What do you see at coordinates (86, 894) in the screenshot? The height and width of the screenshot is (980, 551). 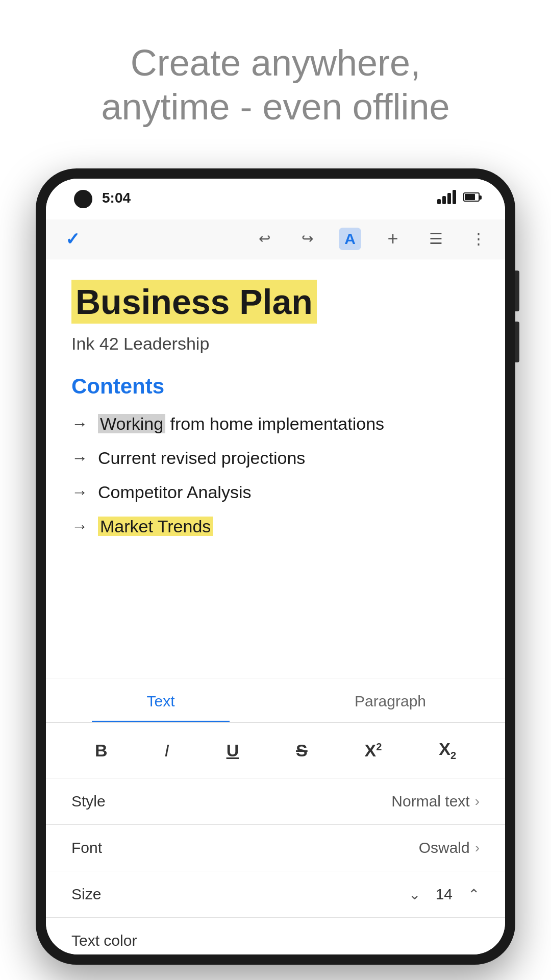 I see `size-label: Size` at bounding box center [86, 894].